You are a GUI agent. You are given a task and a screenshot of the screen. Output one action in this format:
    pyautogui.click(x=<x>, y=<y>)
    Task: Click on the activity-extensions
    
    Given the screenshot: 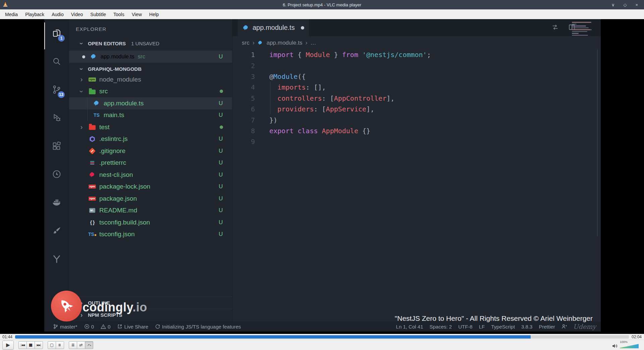 What is the action you would take?
    pyautogui.click(x=57, y=146)
    